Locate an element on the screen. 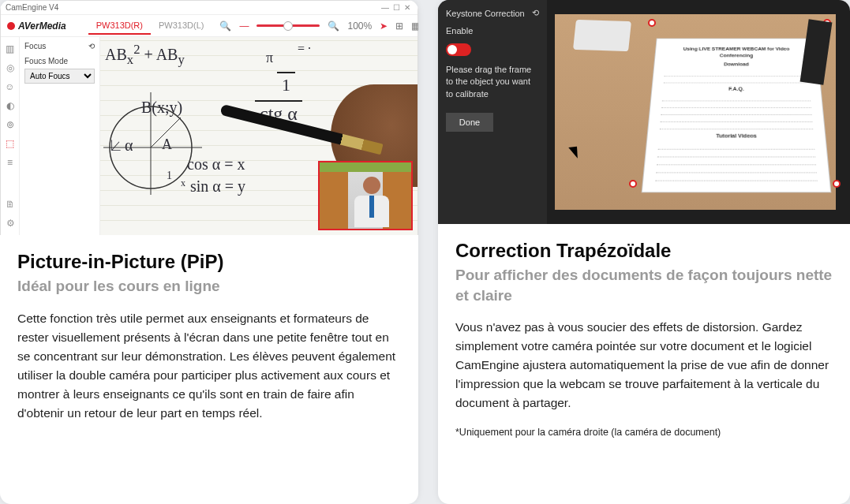 This screenshot has width=850, height=504. focus-panel: Focus ⟲ Foucs Mode Auto Foucs is located at coordinates (60, 136).